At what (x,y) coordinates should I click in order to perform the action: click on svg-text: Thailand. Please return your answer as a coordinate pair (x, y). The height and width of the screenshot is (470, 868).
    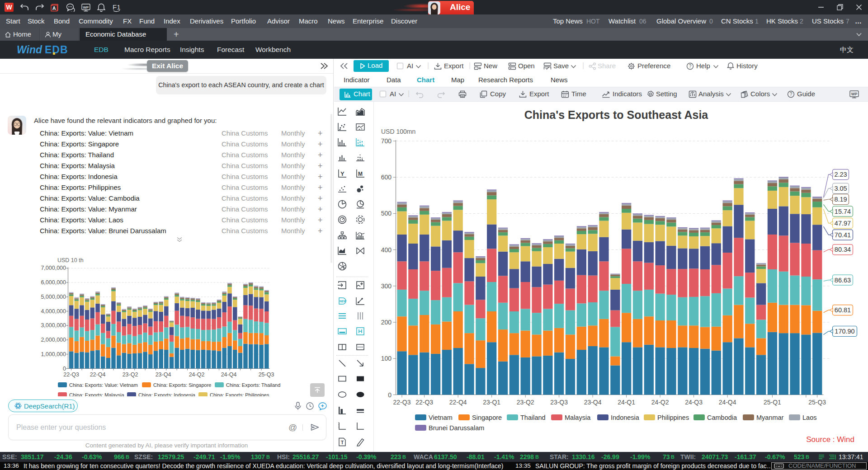
    Looking at the image, I should click on (533, 418).